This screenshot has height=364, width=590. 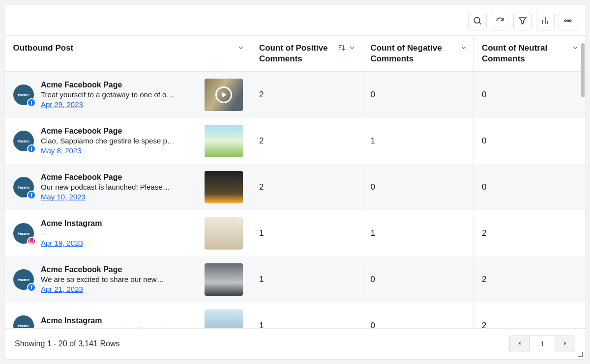 What do you see at coordinates (500, 21) in the screenshot?
I see `refresh-button` at bounding box center [500, 21].